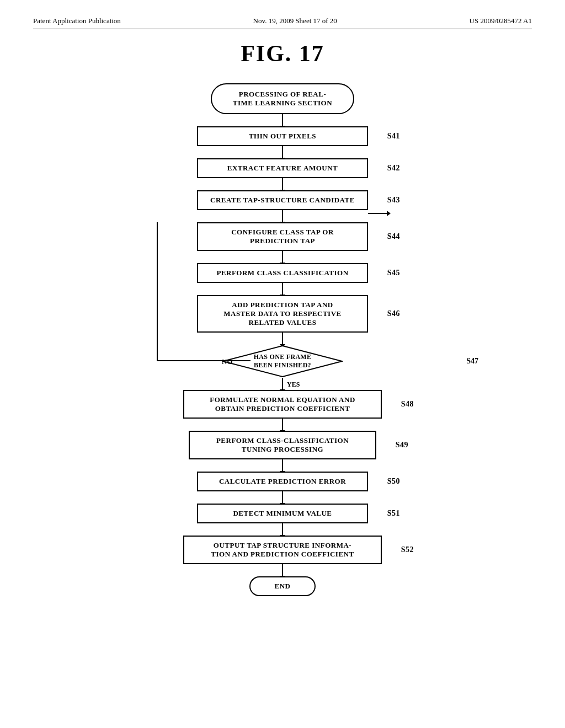 This screenshot has height=728, width=565. What do you see at coordinates (282, 586) in the screenshot?
I see `end-label: END` at bounding box center [282, 586].